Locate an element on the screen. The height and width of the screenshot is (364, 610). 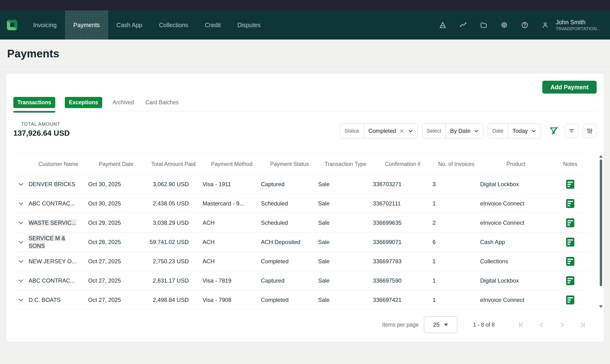
previous-page-button is located at coordinates (542, 325).